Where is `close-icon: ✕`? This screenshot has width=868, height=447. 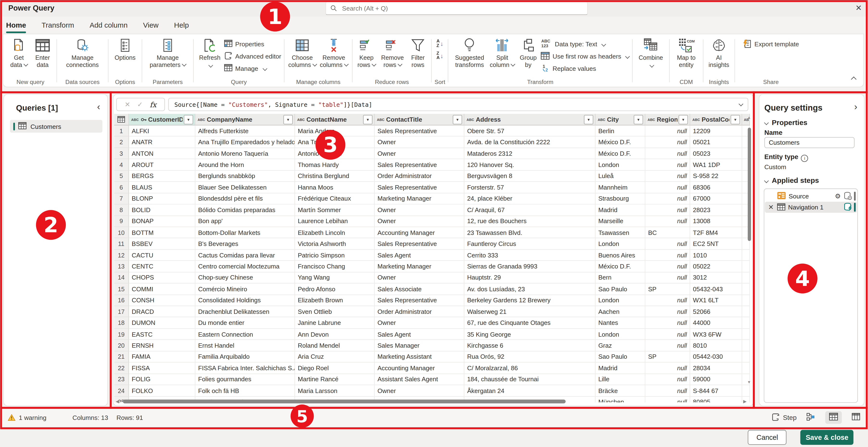 close-icon: ✕ is located at coordinates (859, 7).